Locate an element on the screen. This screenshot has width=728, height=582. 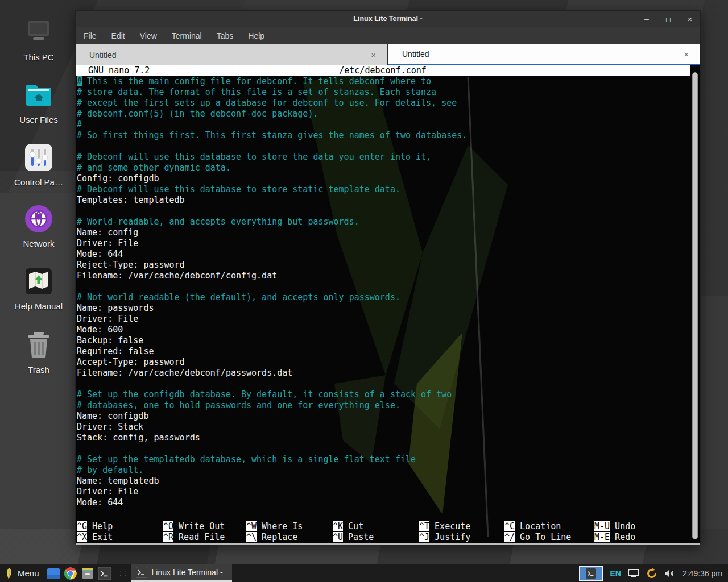
nano-shortcut-write-out: ^O Write Out is located at coordinates (205, 526).